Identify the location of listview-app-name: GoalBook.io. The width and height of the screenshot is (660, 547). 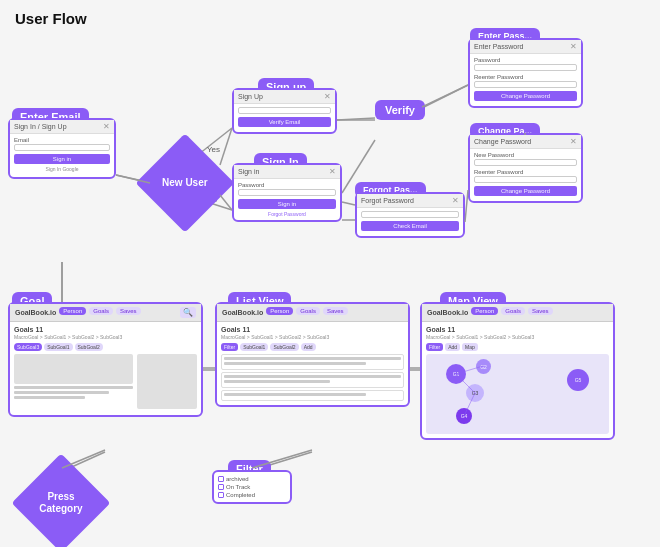
(242, 312).